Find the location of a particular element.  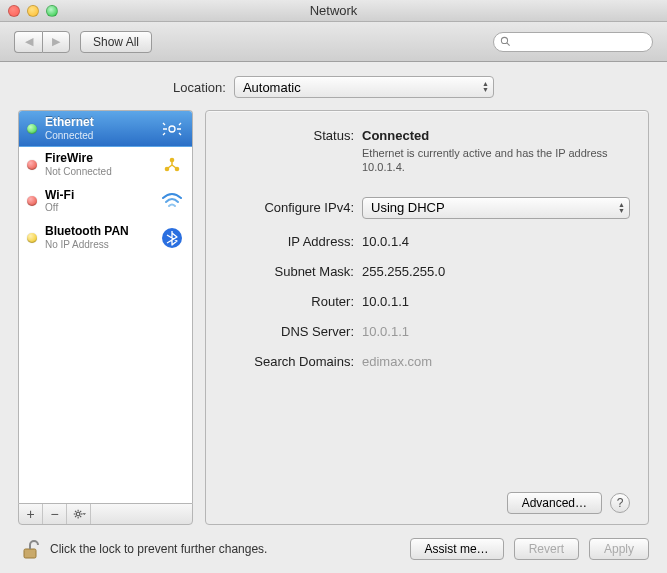

service-actions-button is located at coordinates (79, 514).